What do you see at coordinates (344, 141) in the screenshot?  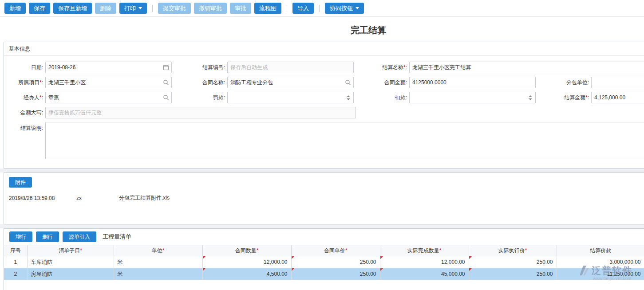 I see `settlement-note-textarea` at bounding box center [344, 141].